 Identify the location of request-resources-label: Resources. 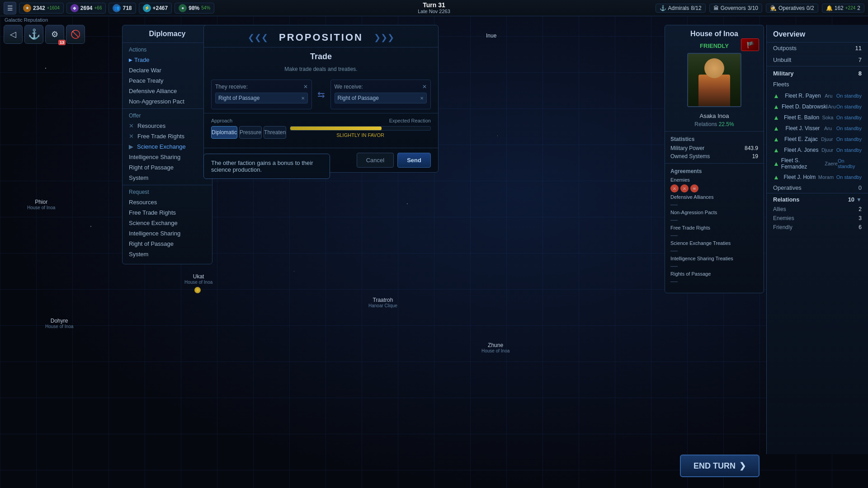
(143, 202).